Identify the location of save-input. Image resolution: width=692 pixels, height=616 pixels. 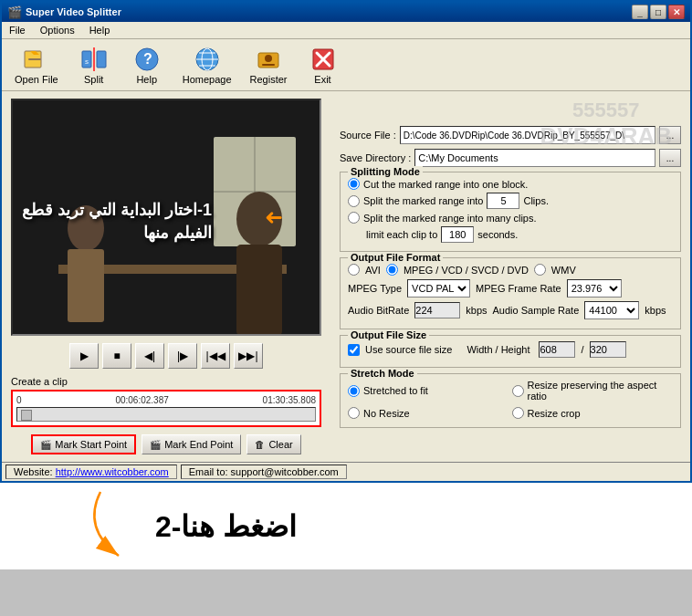
(535, 158).